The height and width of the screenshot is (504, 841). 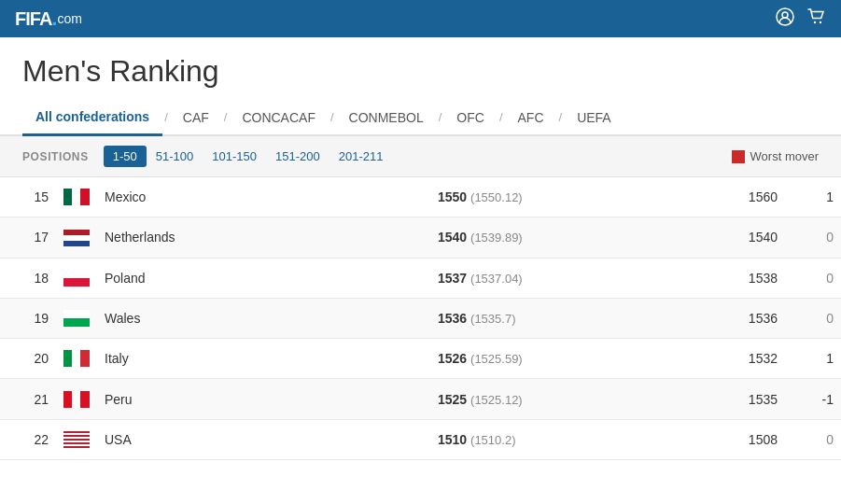 I want to click on pos-btn-201-211: 201-211, so click(x=361, y=157).